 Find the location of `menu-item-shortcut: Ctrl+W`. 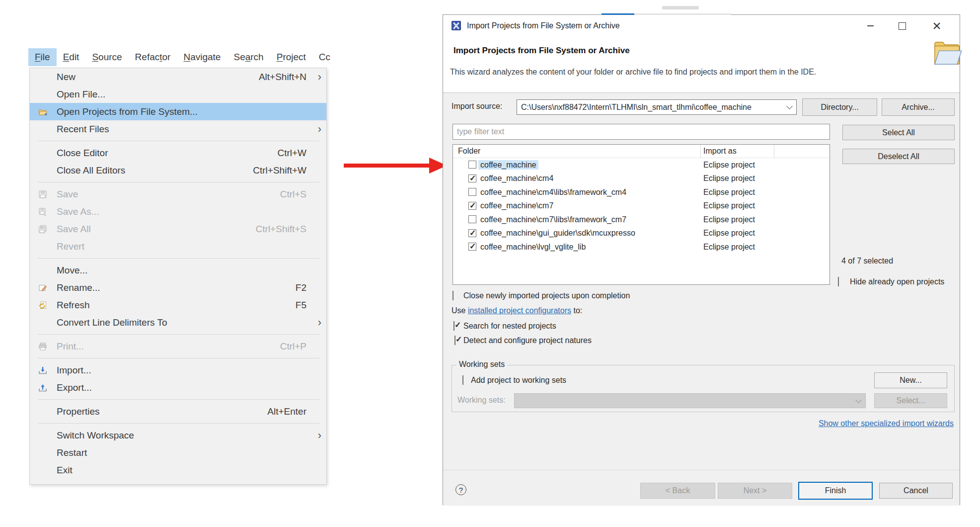

menu-item-shortcut: Ctrl+W is located at coordinates (294, 153).